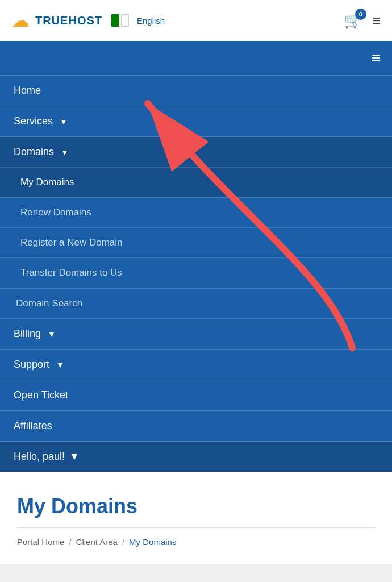 The height and width of the screenshot is (582, 392). Describe the element at coordinates (47, 182) in the screenshot. I see `my-domains-label: My Domains` at that location.